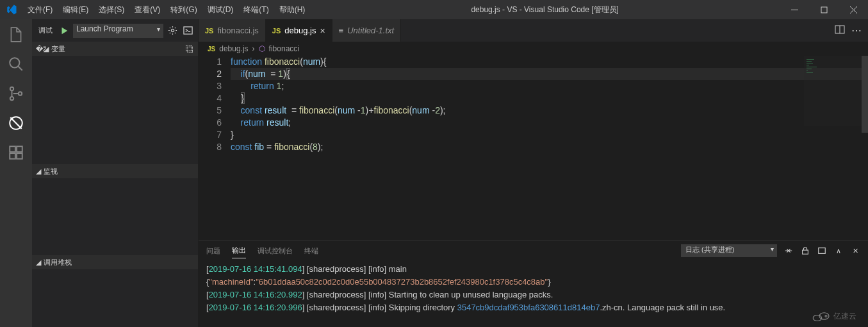 The height and width of the screenshot is (327, 868). What do you see at coordinates (824, 10) in the screenshot?
I see `window-controls` at bounding box center [824, 10].